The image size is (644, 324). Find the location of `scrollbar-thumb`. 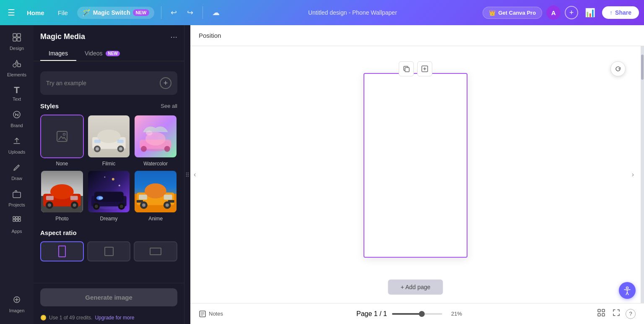

scrollbar-thumb is located at coordinates (642, 67).